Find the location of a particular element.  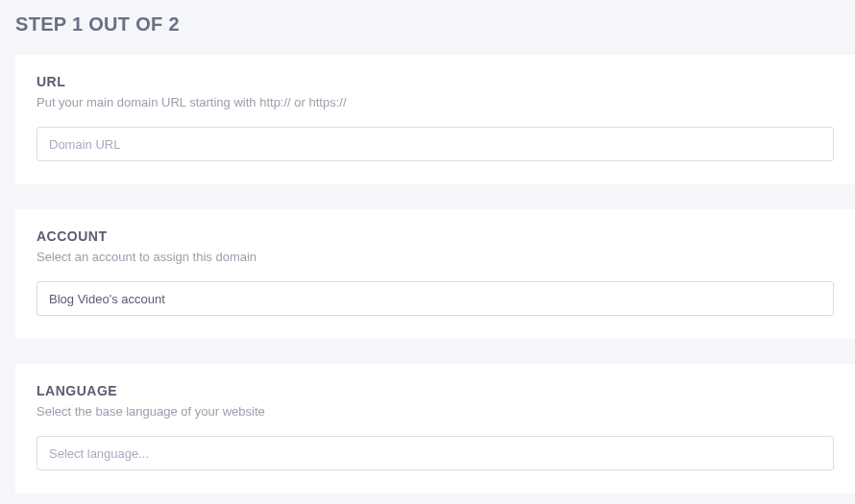

language-title: LANGUAGE is located at coordinates (435, 391).